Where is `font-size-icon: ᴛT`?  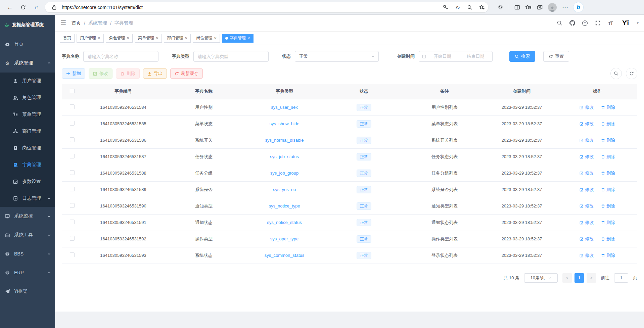
font-size-icon: ᴛT is located at coordinates (610, 23).